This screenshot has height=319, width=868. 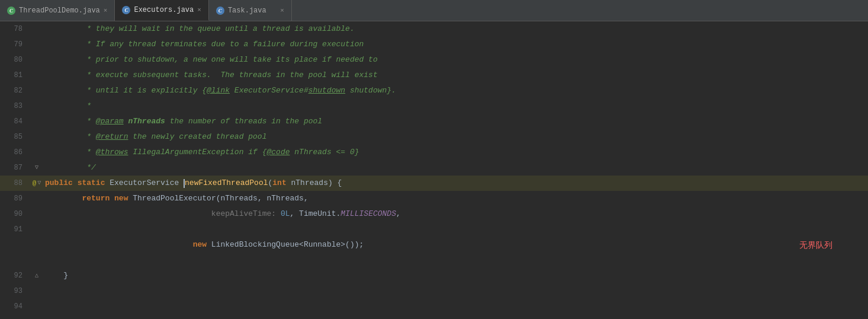 I want to click on code-text: nThreads) {, so click(x=314, y=183).